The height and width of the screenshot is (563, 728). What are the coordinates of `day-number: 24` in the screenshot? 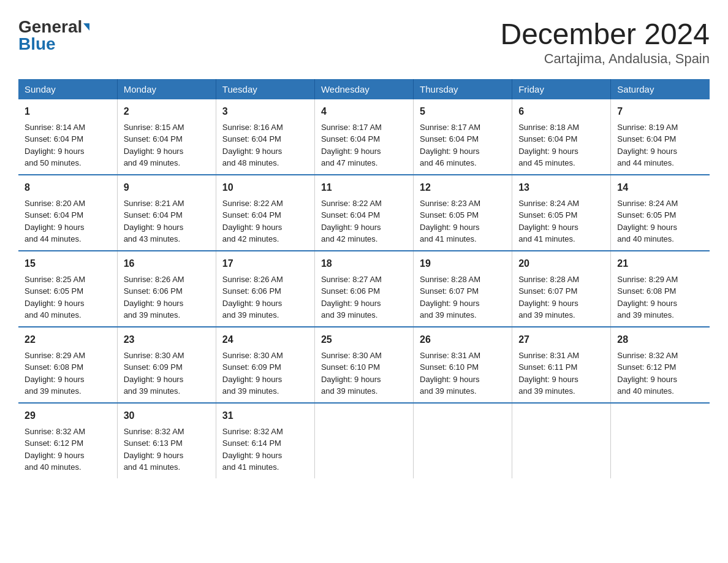 It's located at (265, 340).